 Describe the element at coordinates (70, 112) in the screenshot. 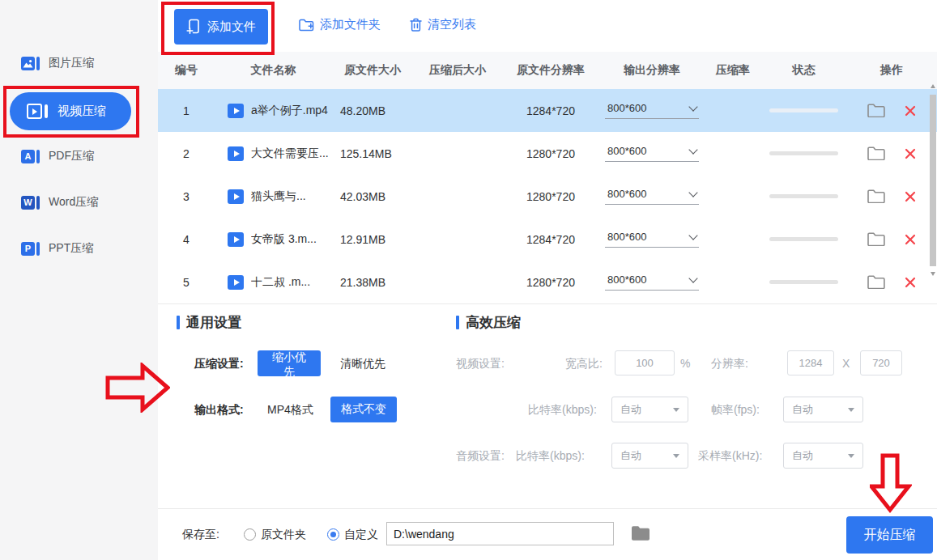

I see `sidebar-item-video-compress: 视频压缩` at that location.